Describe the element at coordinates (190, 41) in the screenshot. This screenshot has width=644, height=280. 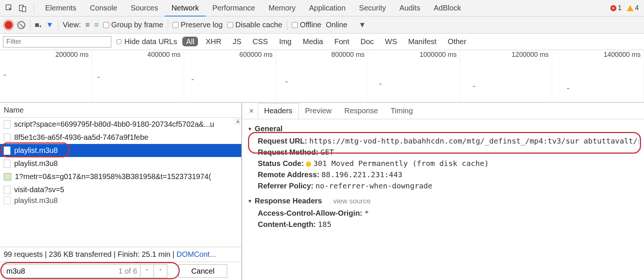
I see `filter-pill-all: All` at that location.